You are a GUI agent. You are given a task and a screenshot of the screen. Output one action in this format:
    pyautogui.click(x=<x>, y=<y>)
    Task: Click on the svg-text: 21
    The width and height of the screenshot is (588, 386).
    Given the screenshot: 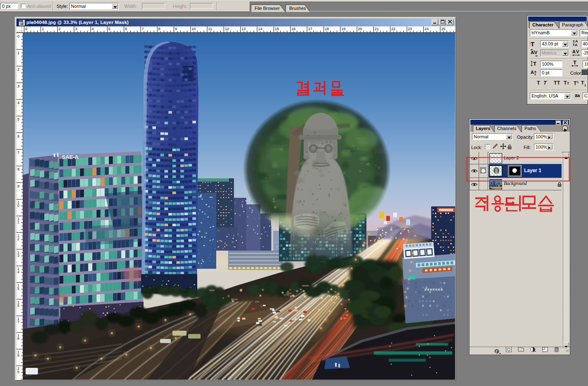 What is the action you would take?
    pyautogui.click(x=377, y=29)
    